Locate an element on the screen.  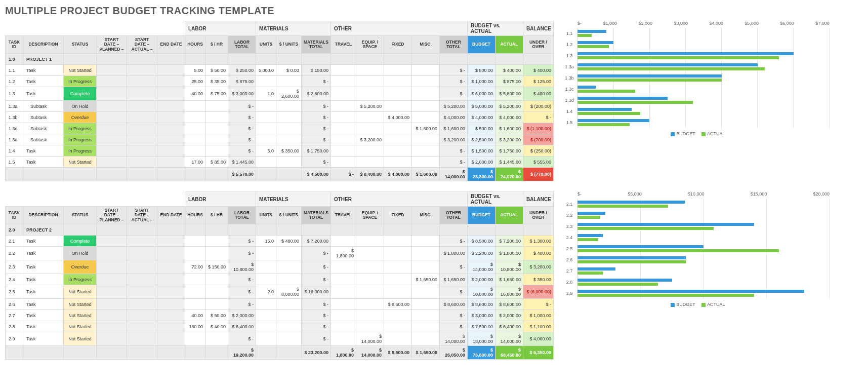
col-header: TASK ID is located at coordinates (14, 45).